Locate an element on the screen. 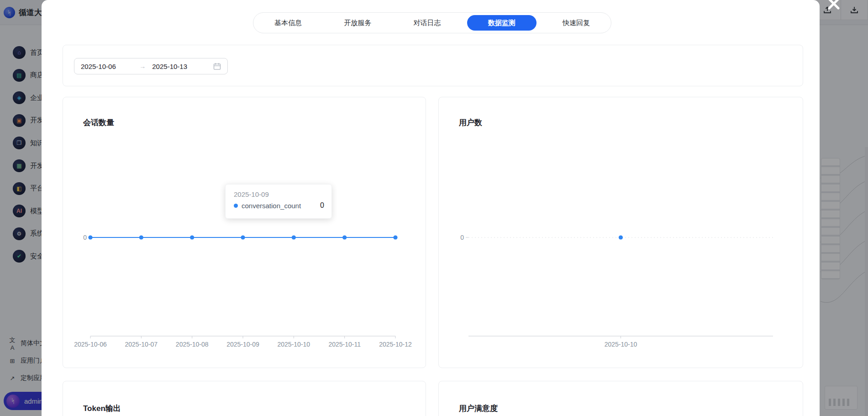  date-range-arrow-icon: → is located at coordinates (142, 66).